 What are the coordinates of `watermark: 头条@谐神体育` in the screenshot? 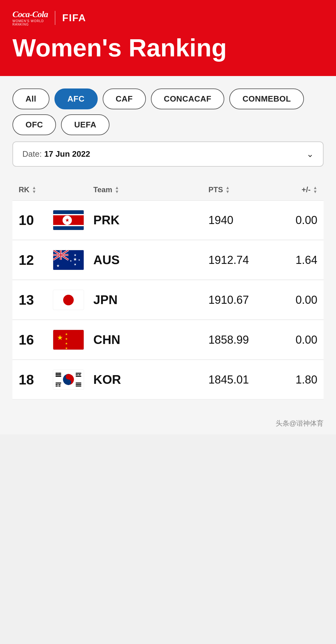 It's located at (168, 423).